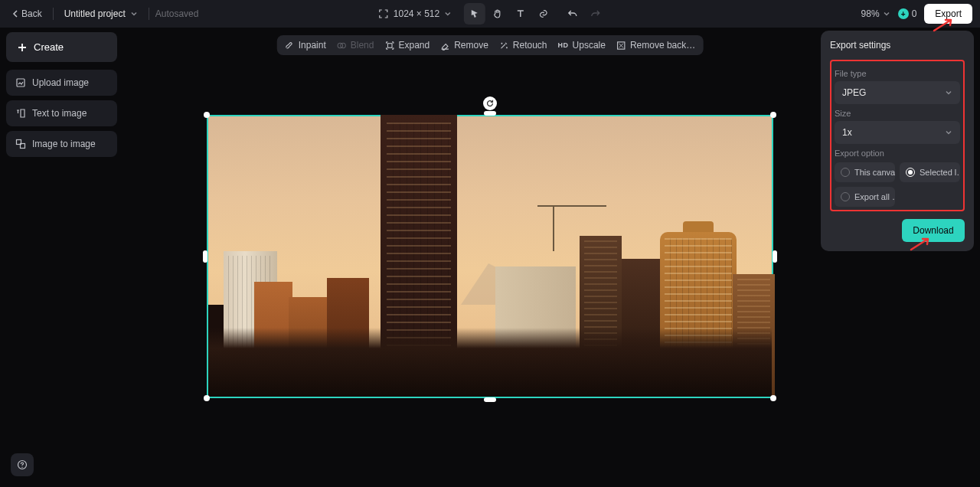 The image size is (980, 487). I want to click on export-option-label: Export option, so click(897, 153).